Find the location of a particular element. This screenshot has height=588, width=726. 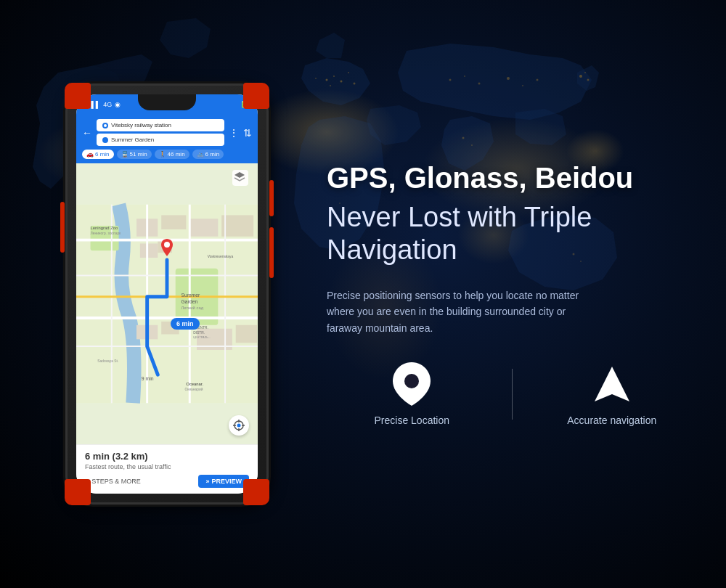

svg-text: Летний сад is located at coordinates (193, 308).